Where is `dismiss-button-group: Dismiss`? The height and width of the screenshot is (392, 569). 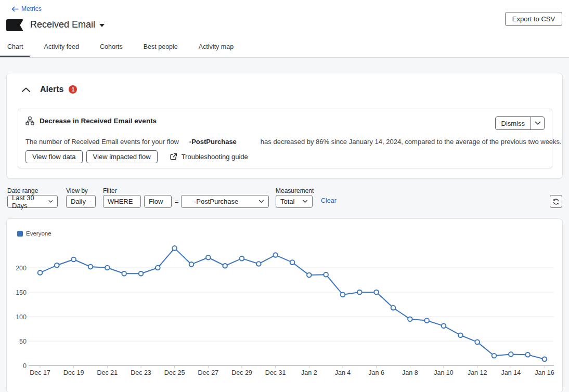
dismiss-button-group: Dismiss is located at coordinates (520, 123).